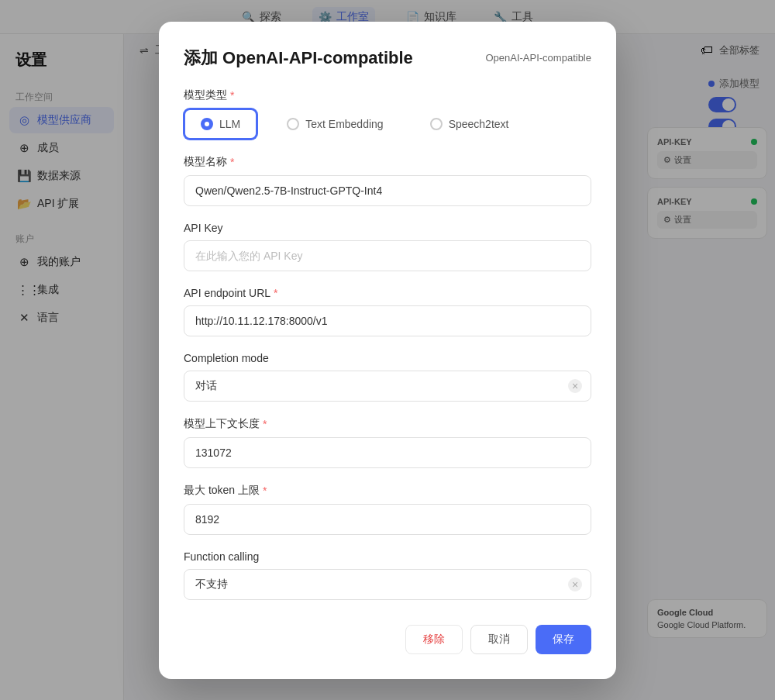 This screenshot has width=775, height=700. What do you see at coordinates (388, 377) in the screenshot?
I see `completion-mode-section: Completion mode ×` at bounding box center [388, 377].